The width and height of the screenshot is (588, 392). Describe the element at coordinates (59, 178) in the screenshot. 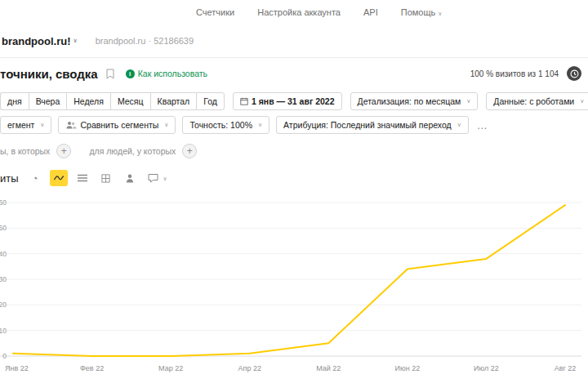

I see `line-chart-icon` at that location.